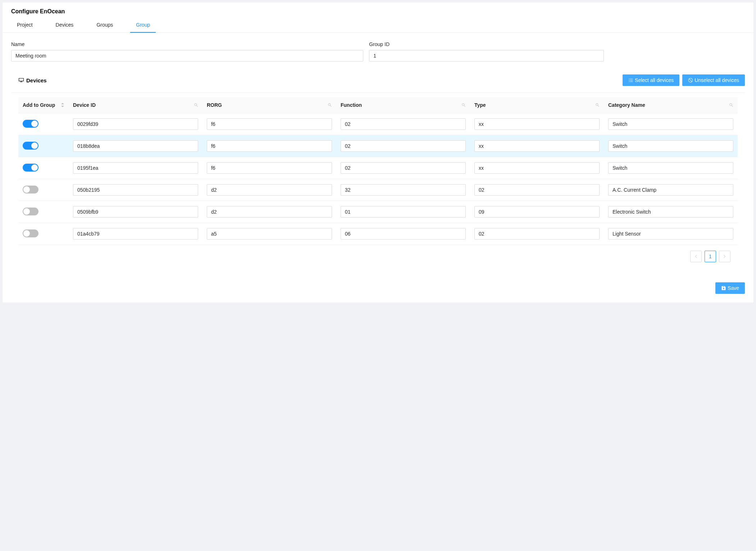 The width and height of the screenshot is (756, 551). Describe the element at coordinates (725, 256) in the screenshot. I see `page-next-button` at that location.